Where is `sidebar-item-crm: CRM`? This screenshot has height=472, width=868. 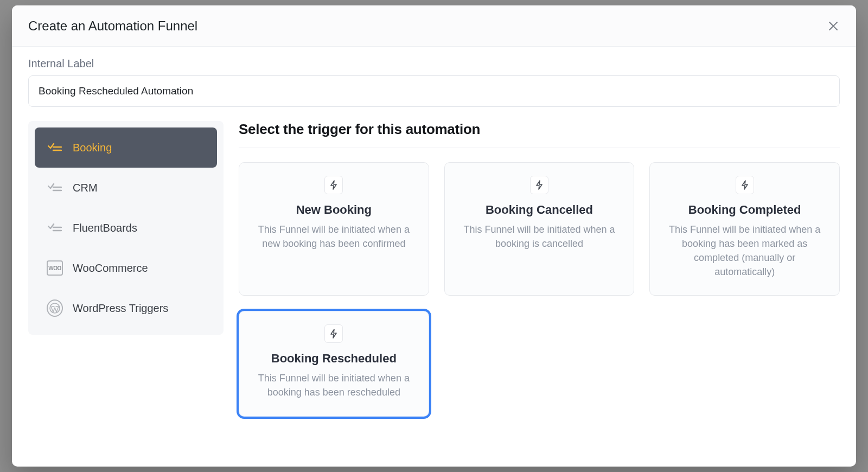
sidebar-item-crm: CRM is located at coordinates (126, 188).